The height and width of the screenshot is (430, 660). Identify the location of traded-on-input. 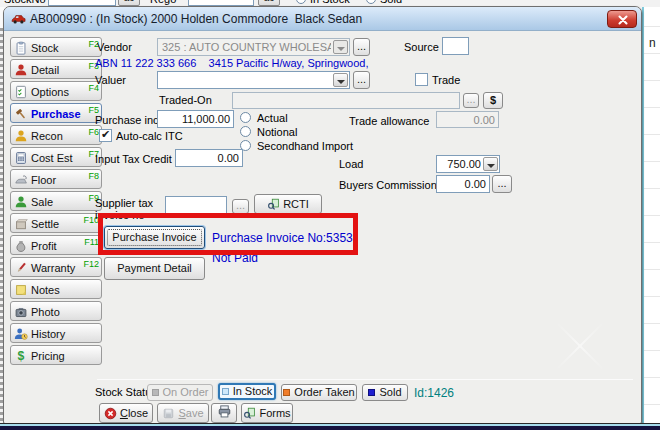
(346, 100).